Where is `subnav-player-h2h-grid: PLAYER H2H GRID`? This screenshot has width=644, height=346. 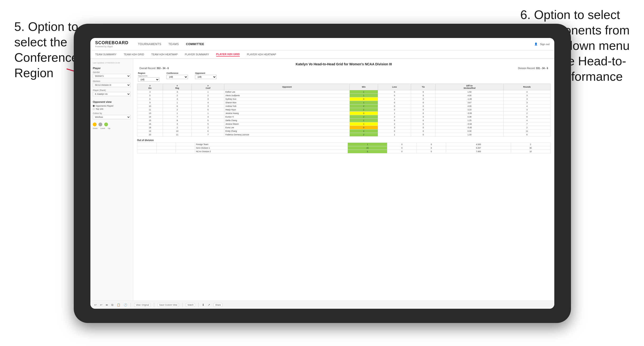 subnav-player-h2h-grid: PLAYER H2H GRID is located at coordinates (228, 54).